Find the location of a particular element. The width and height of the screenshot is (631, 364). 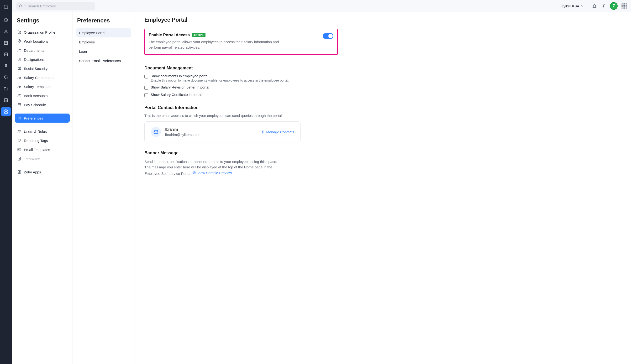

sidebar-item-salary-templates: Salary Templates is located at coordinates (42, 86).